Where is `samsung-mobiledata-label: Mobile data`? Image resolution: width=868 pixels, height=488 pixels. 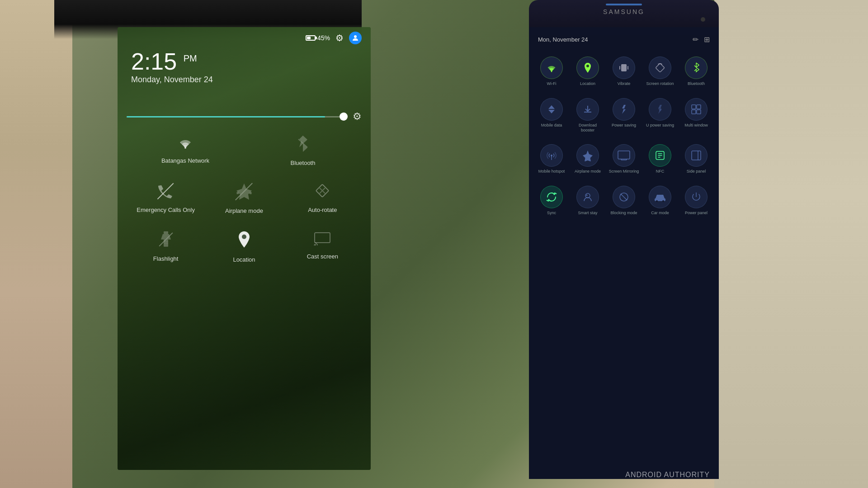
samsung-mobiledata-label: Mobile data is located at coordinates (552, 126).